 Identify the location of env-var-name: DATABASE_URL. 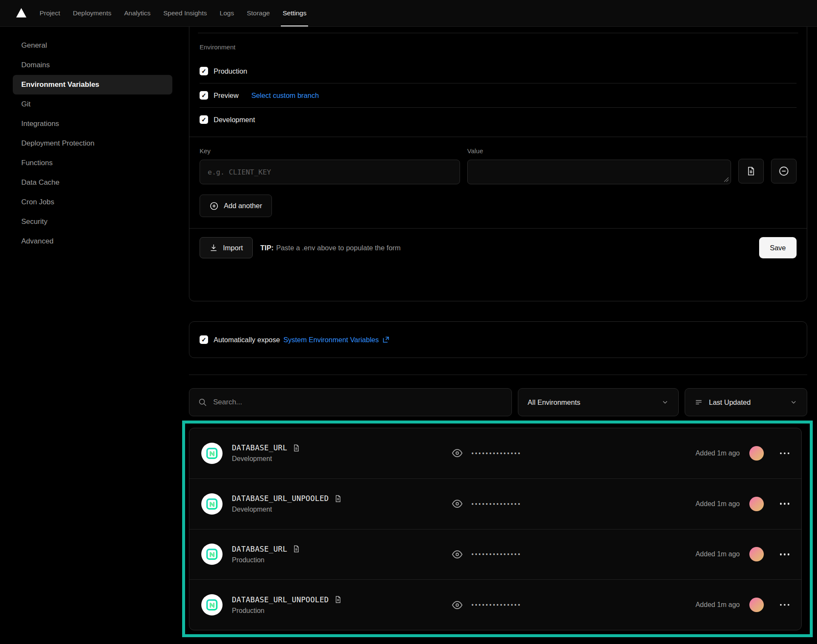
(260, 549).